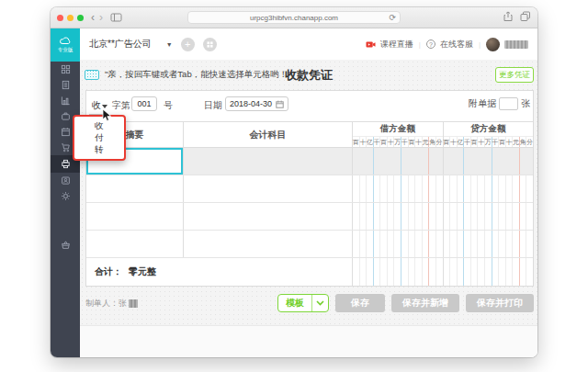 Image resolution: width=588 pixels, height=372 pixels. Describe the element at coordinates (309, 75) in the screenshot. I see `page-title: 收款凭证` at that location.